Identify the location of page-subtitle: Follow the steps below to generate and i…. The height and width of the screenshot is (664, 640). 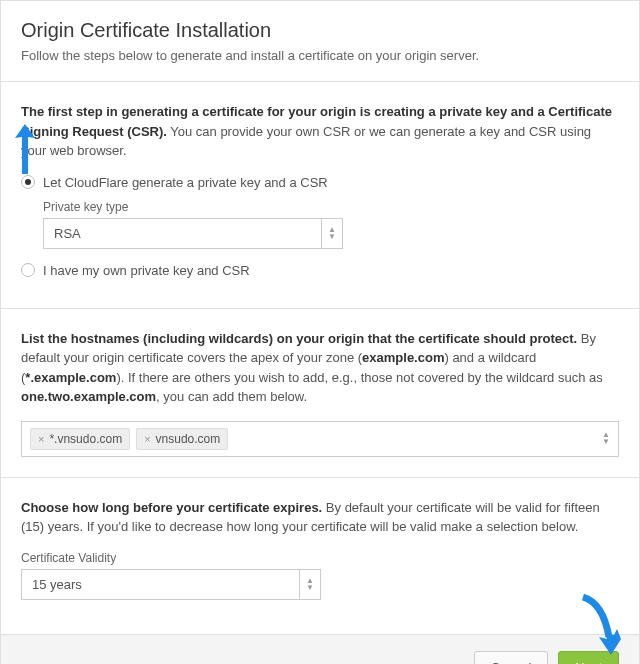
(320, 56).